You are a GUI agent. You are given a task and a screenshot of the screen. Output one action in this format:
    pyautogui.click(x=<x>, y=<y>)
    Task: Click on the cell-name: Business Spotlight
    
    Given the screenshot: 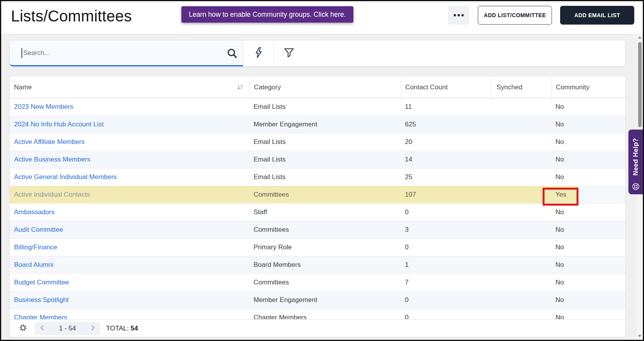 What is the action you would take?
    pyautogui.click(x=130, y=300)
    